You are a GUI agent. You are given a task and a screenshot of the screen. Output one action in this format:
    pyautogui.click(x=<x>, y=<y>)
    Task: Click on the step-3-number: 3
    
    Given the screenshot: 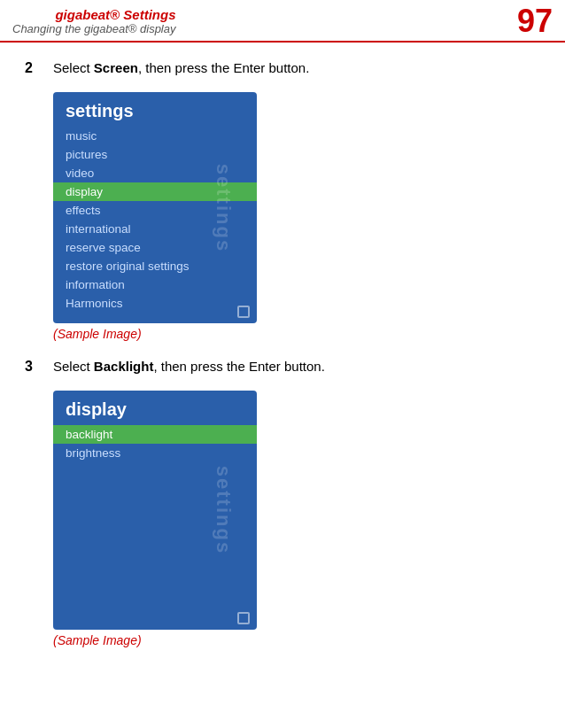 What is the action you would take?
    pyautogui.click(x=34, y=366)
    